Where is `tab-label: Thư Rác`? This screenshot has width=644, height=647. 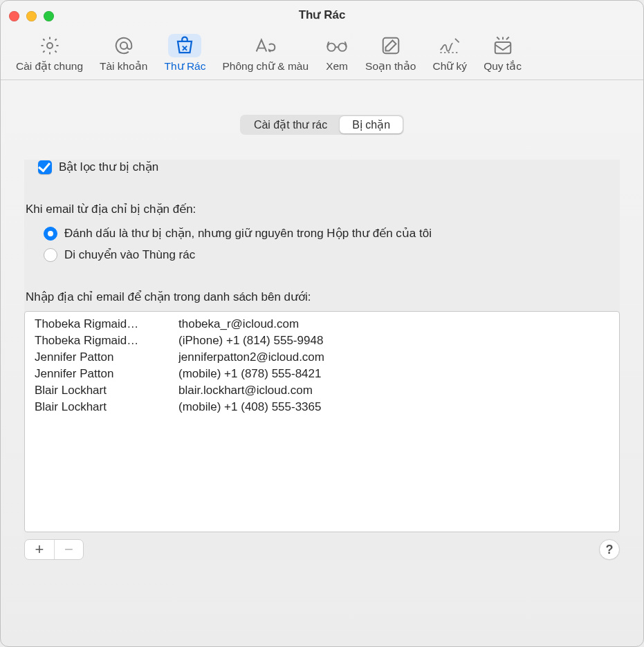
tab-label: Thư Rác is located at coordinates (185, 66).